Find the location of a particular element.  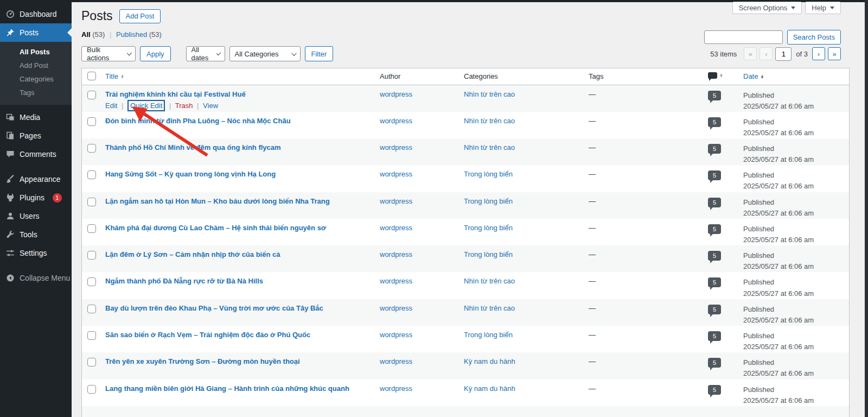

sidebar-item-settings: Settings is located at coordinates (36, 253).